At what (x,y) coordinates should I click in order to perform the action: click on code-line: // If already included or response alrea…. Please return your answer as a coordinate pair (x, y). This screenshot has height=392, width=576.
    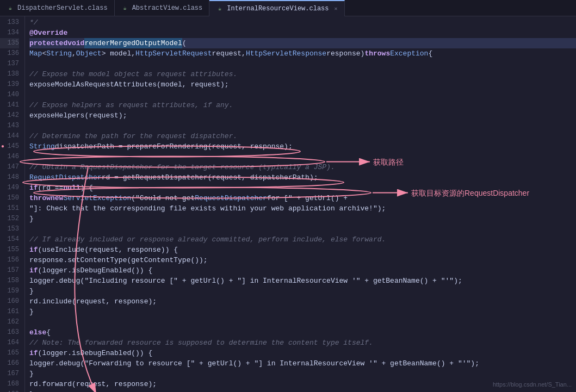
    Looking at the image, I should click on (302, 239).